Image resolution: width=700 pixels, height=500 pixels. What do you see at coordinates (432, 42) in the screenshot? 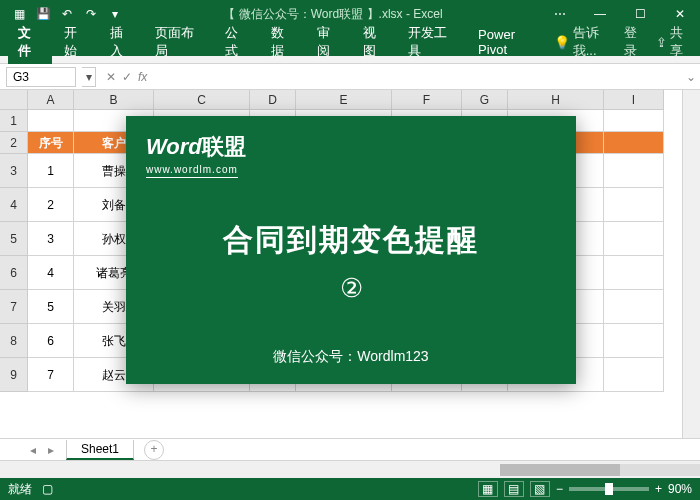
I see `tab-developer: 开发工具` at bounding box center [432, 42].